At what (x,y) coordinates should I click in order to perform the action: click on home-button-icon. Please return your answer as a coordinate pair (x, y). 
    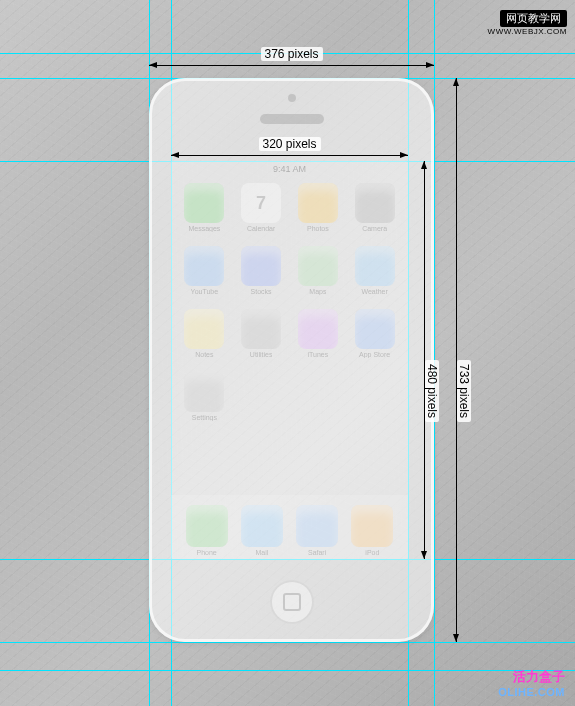
    Looking at the image, I should click on (292, 602).